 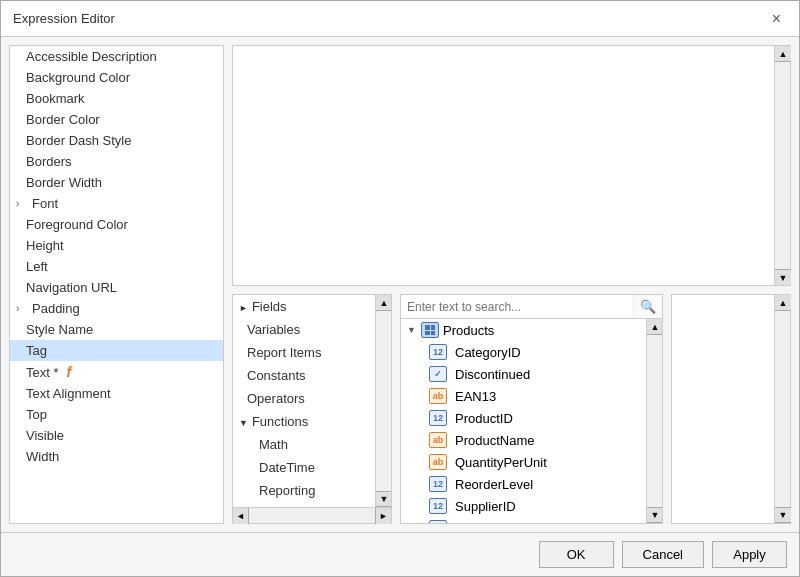 What do you see at coordinates (524, 330) in the screenshot?
I see `tree-group: ▼Products` at bounding box center [524, 330].